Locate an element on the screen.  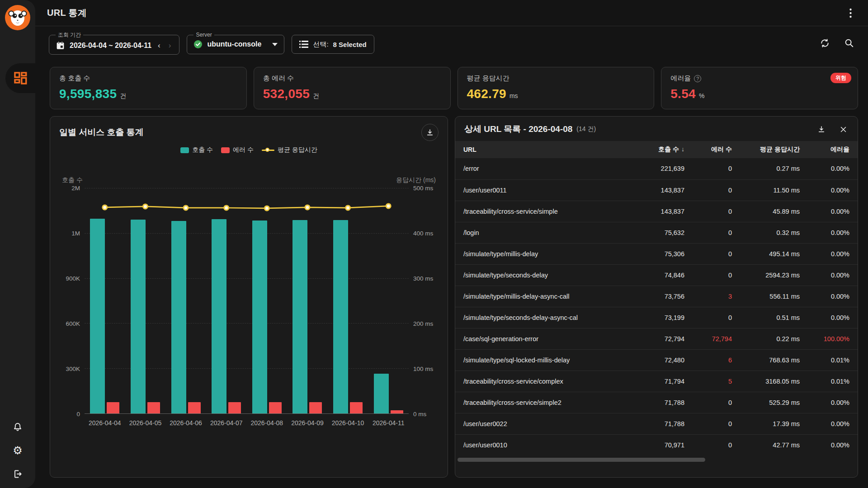
cell-url: /simulate/type/sql-locked-millis-delay is located at coordinates (543, 360).